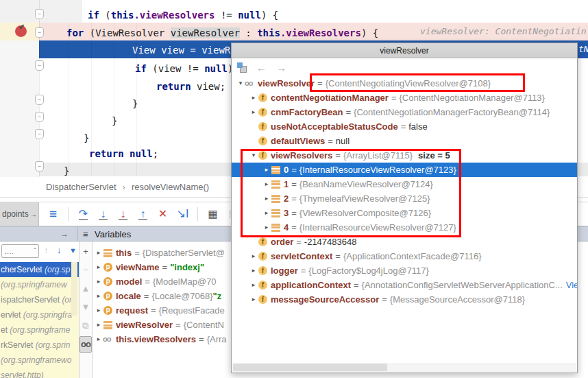 The image size is (588, 378). I want to click on popup-tree-row: ▸ servletContext = {ApplicationContextFa…, so click(404, 257).